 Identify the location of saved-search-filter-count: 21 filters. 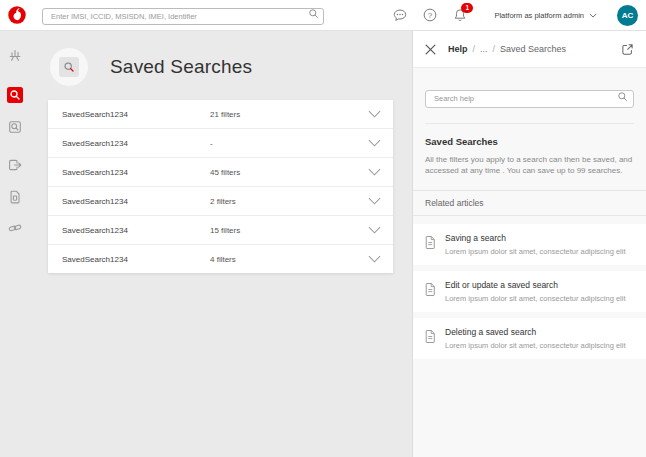
(225, 114).